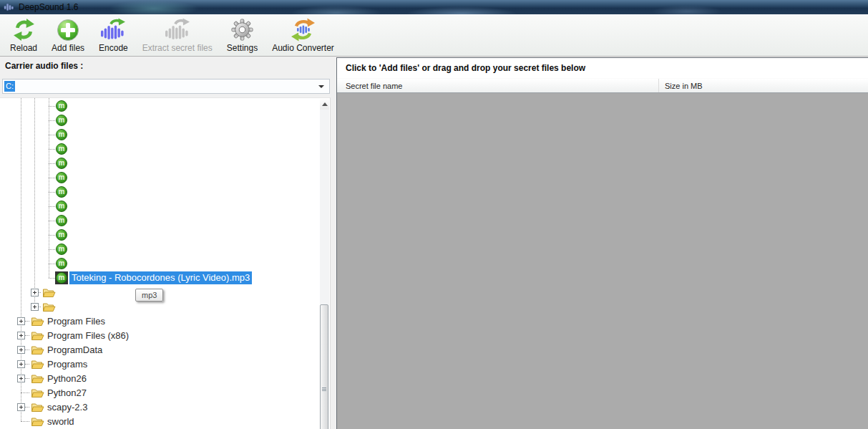  I want to click on settings-icon, so click(242, 30).